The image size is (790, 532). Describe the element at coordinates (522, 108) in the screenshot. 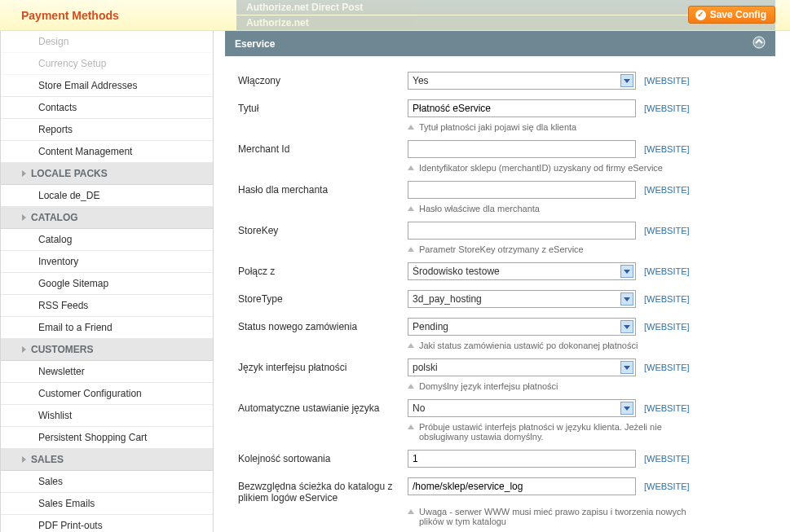

I see `input-title` at that location.